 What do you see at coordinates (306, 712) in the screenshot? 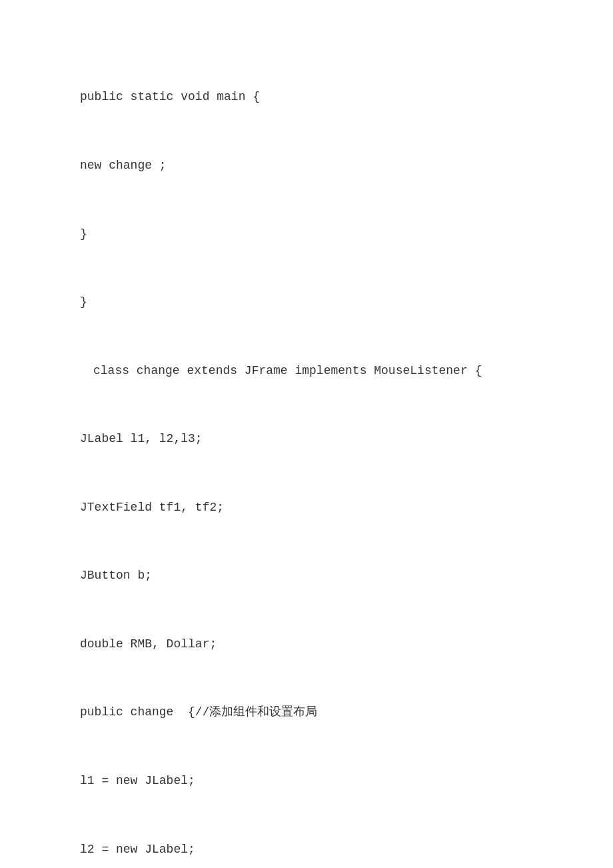
I see `code-line-10: public change {//添加组件和设置布局` at bounding box center [306, 712].